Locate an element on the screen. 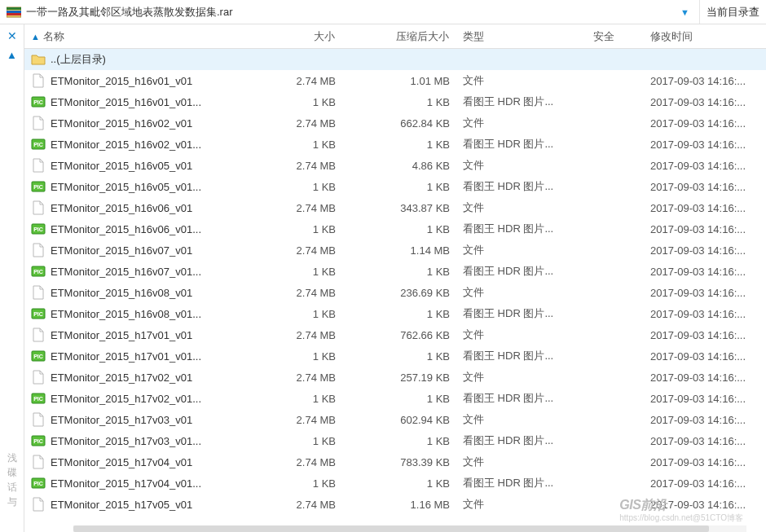  current-dir-button: 当前目录查 is located at coordinates (733, 11).